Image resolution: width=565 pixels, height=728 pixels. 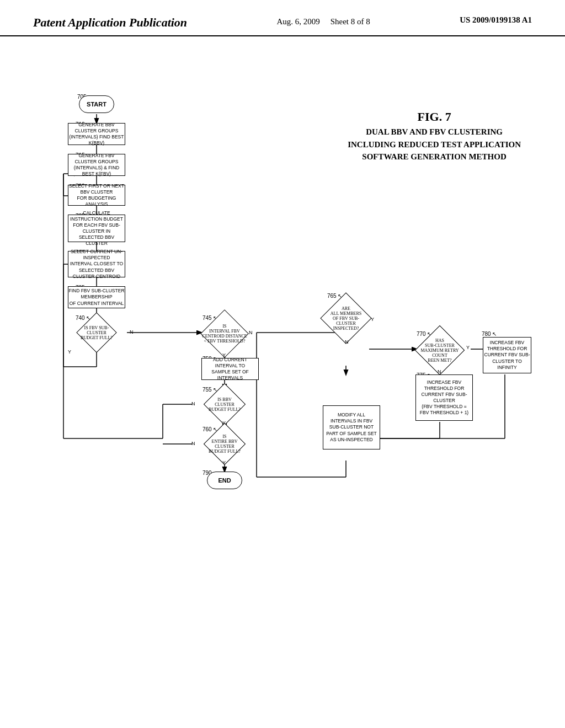 What do you see at coordinates (97, 104) in the screenshot?
I see `start-node: START` at bounding box center [97, 104].